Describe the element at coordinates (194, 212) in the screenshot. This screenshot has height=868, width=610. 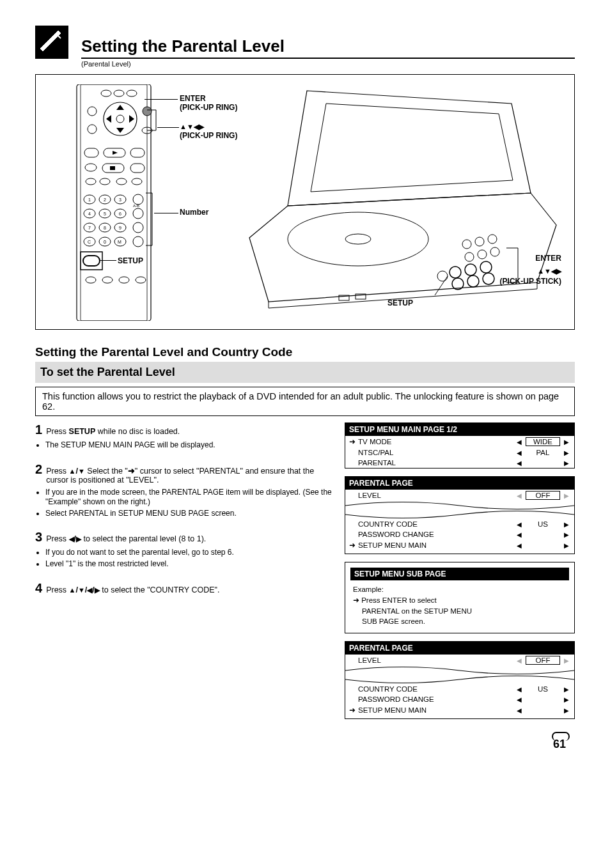
I see `label-number: Number` at that location.